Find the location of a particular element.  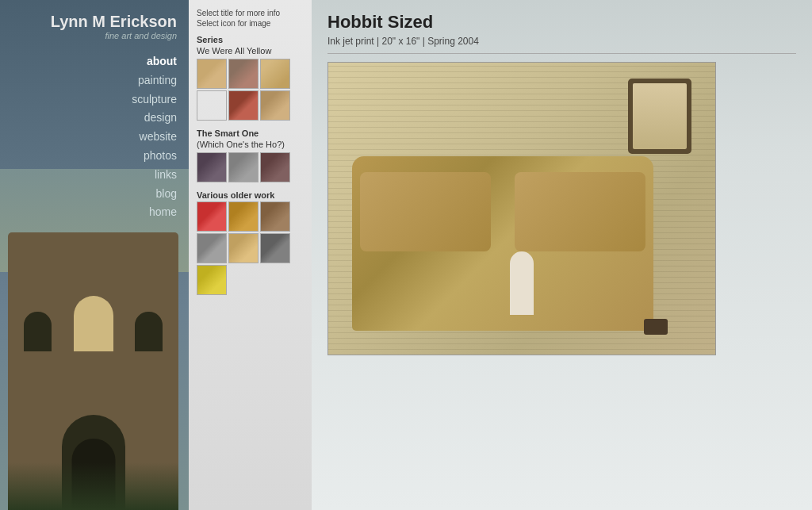

nav-home: home is located at coordinates (89, 213).